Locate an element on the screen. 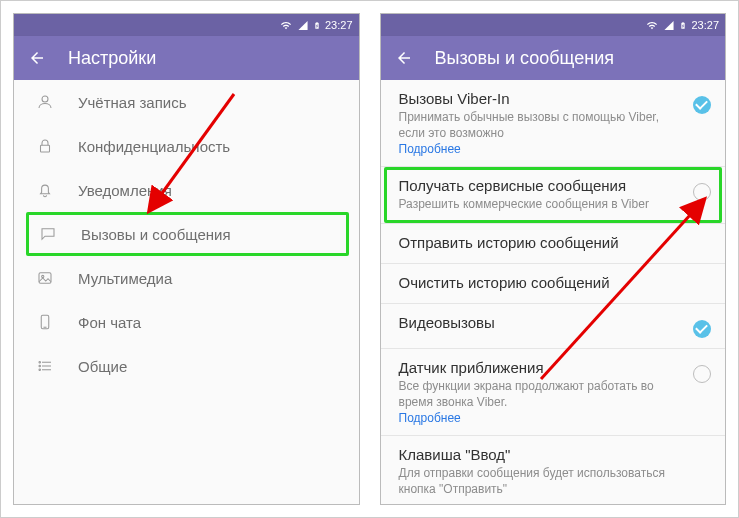  settings-item-label: Вызовы и сообщения is located at coordinates (156, 234).